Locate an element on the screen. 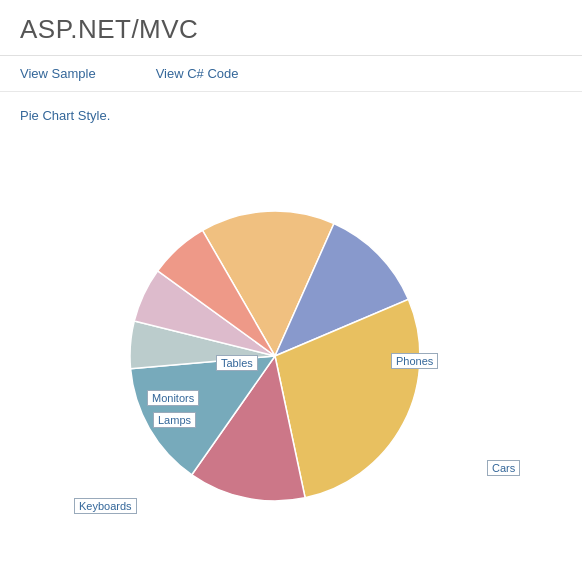 The image size is (582, 571). chart-label-cars: Cars is located at coordinates (504, 468).